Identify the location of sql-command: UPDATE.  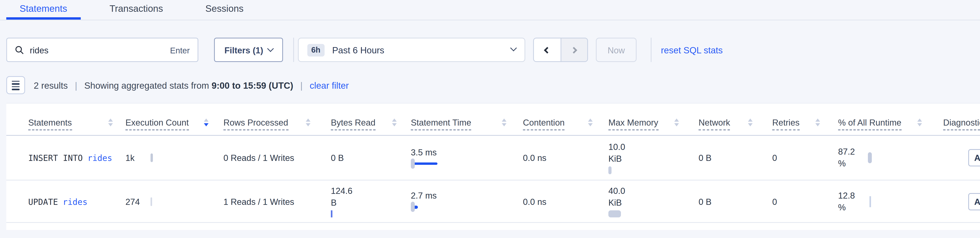
(43, 201).